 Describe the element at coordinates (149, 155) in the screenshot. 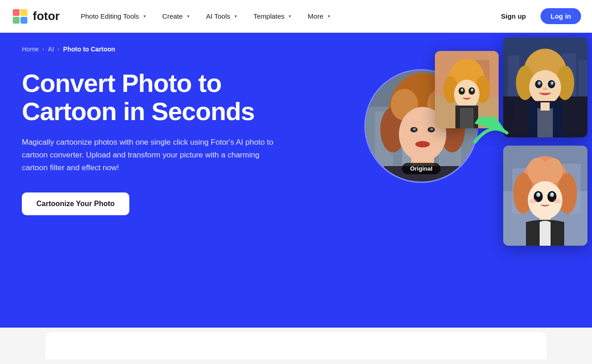

I see `hero-description: Magically cartoonize photos with one sin…` at that location.